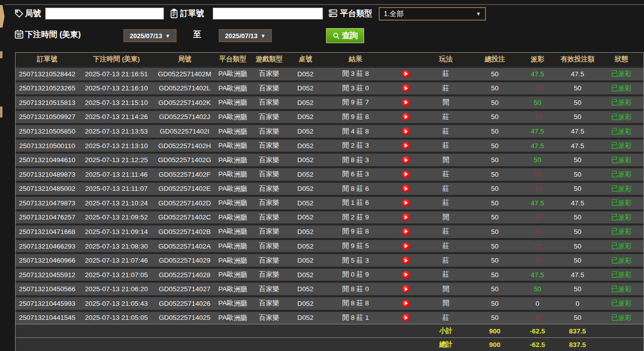 Image resolution: width=644 pixels, height=351 pixels. What do you see at coordinates (495, 331) in the screenshot?
I see `subtotal-total-bet: 900` at bounding box center [495, 331].